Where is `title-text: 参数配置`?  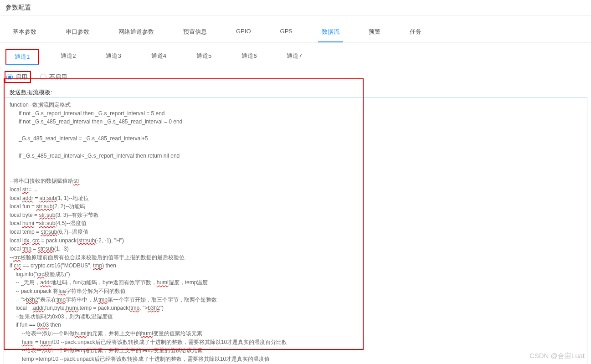 title-text: 参数配置 is located at coordinates (18, 7).